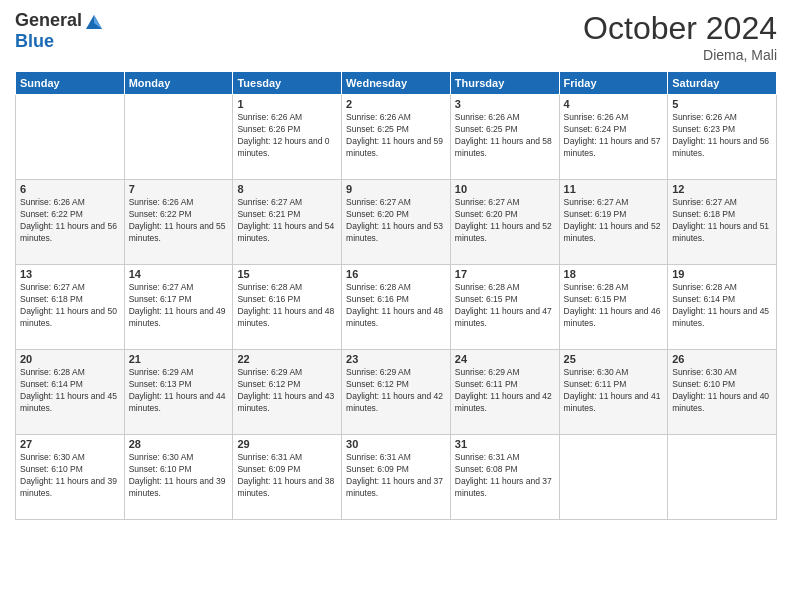 Image resolution: width=792 pixels, height=612 pixels. What do you see at coordinates (287, 104) in the screenshot?
I see `day-number: 1` at bounding box center [287, 104].